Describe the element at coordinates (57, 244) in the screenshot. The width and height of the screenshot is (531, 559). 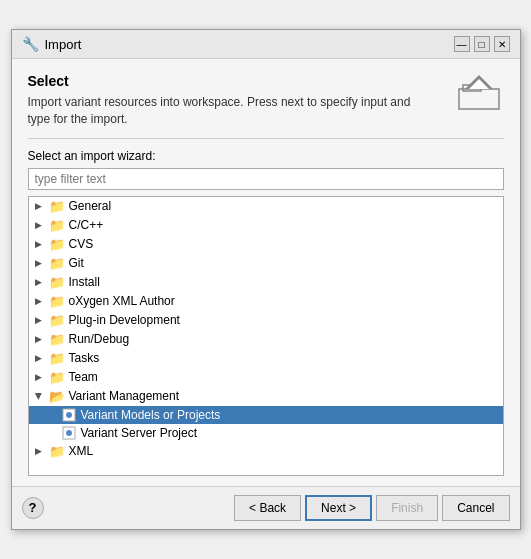
I see `folder-icon-cvs: 📁` at that location.